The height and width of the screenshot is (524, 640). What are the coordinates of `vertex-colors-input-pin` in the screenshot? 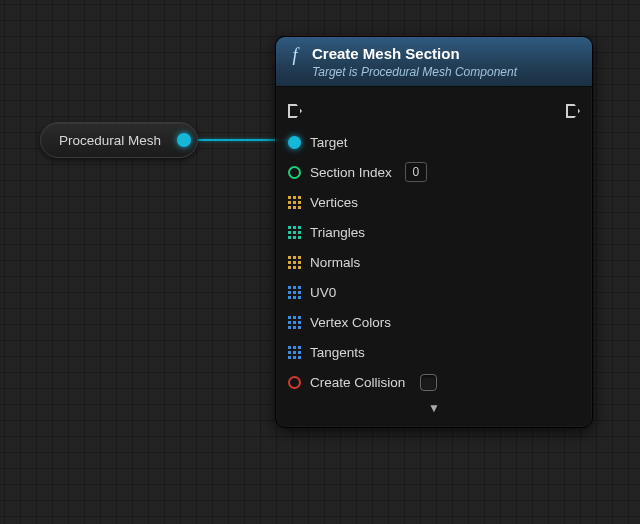 It's located at (294, 322).